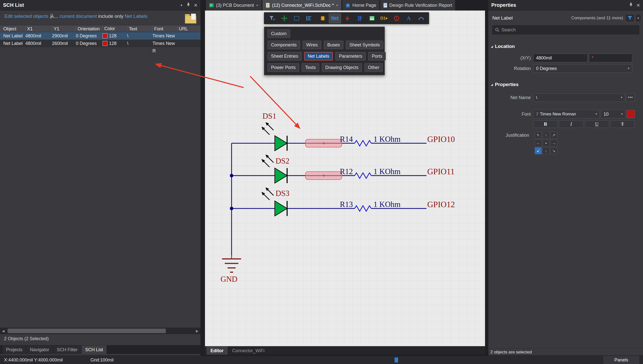  Describe the element at coordinates (342, 67) in the screenshot. I see `filter-button-drawing-objects: Drawing Objects` at that location.